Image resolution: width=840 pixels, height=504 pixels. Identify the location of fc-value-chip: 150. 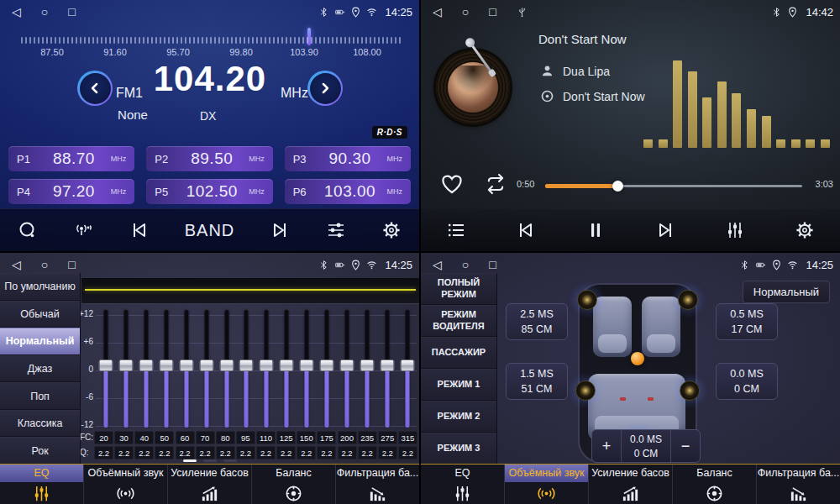
(306, 438).